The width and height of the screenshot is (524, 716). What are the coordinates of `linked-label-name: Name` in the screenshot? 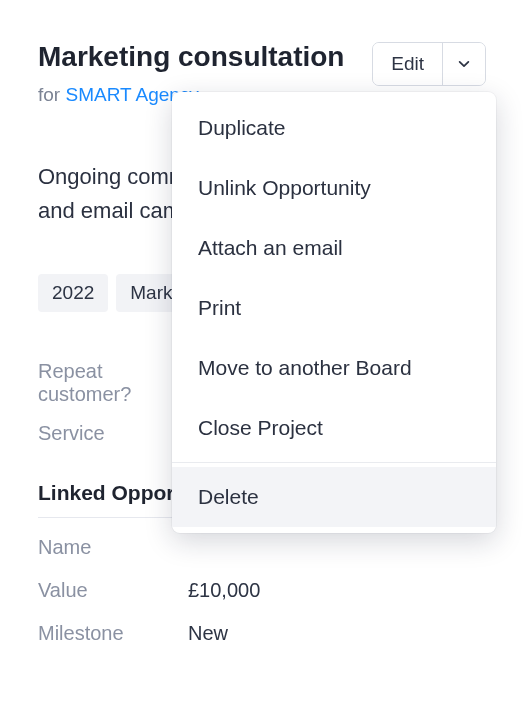 It's located at (113, 548).